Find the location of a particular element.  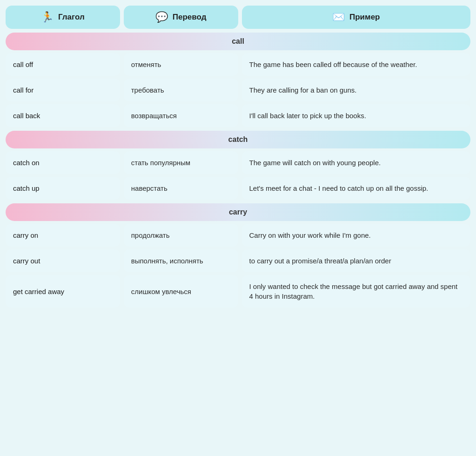

cell-verb: call off is located at coordinates (63, 64).